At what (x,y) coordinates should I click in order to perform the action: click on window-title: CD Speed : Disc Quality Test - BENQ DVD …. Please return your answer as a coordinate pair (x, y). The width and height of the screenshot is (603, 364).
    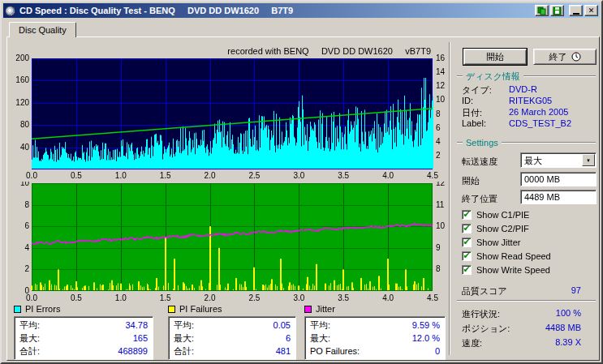
    Looking at the image, I should click on (276, 11).